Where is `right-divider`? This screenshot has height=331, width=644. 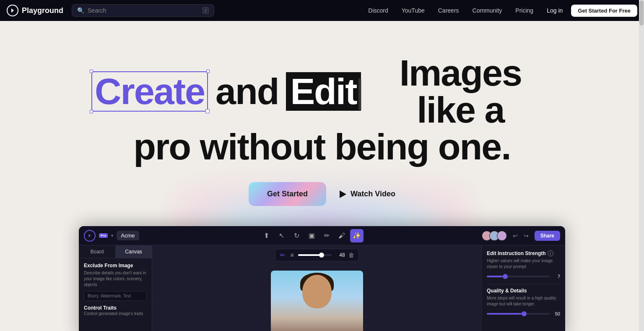
right-divider is located at coordinates (523, 284).